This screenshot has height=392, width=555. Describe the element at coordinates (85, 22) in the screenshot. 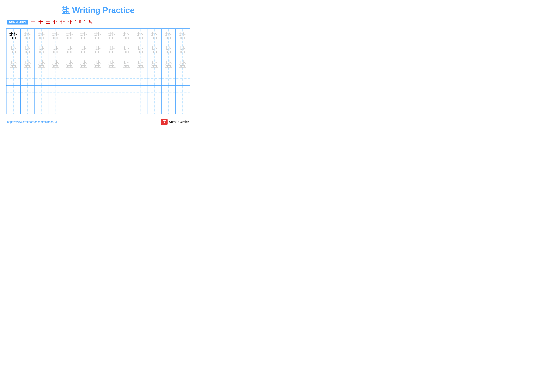

I see `stroke-9: 𪚔` at that location.